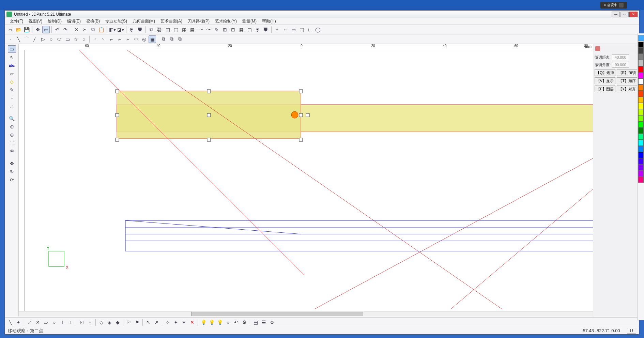 Image resolution: width=644 pixels, height=338 pixels. What do you see at coordinates (71, 322) in the screenshot?
I see `bt-tangent-icon: ⟂` at bounding box center [71, 322].